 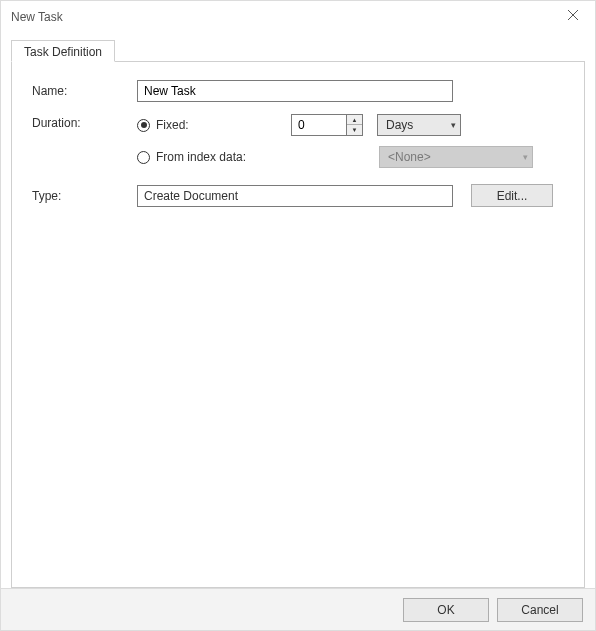 I want to click on ok-button-label: OK, so click(x=446, y=610).